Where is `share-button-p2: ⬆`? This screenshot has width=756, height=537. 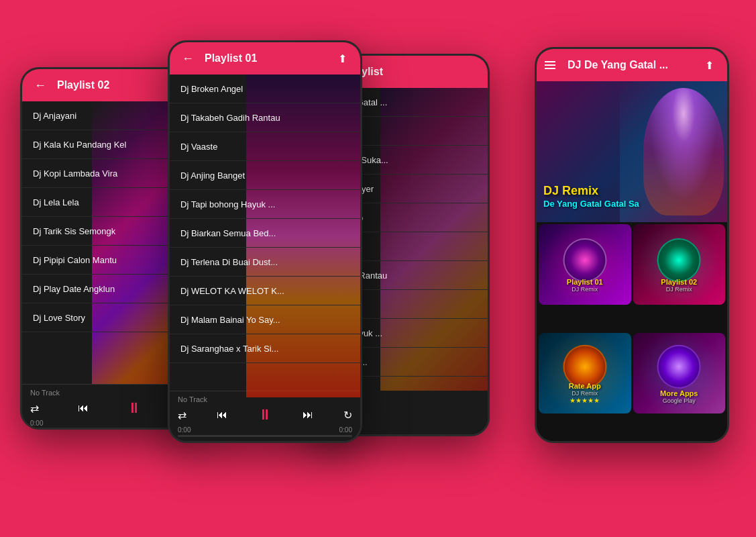 share-button-p2: ⬆ is located at coordinates (342, 58).